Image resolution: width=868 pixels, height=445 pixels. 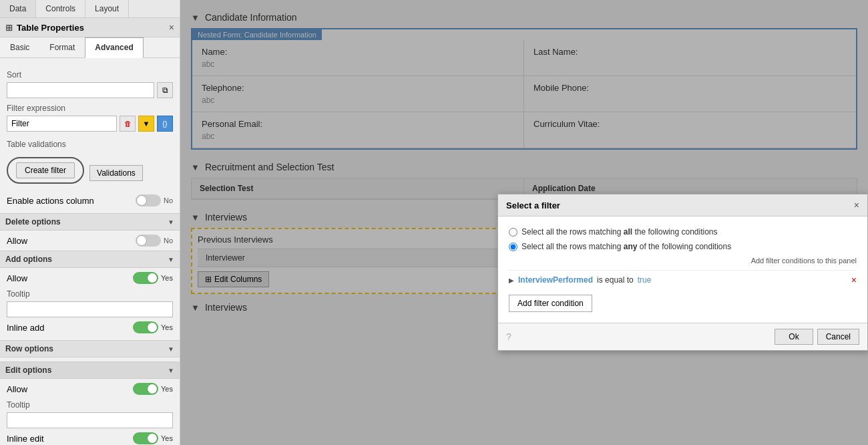 What do you see at coordinates (146, 438) in the screenshot?
I see `inline-edit-track` at bounding box center [146, 438].